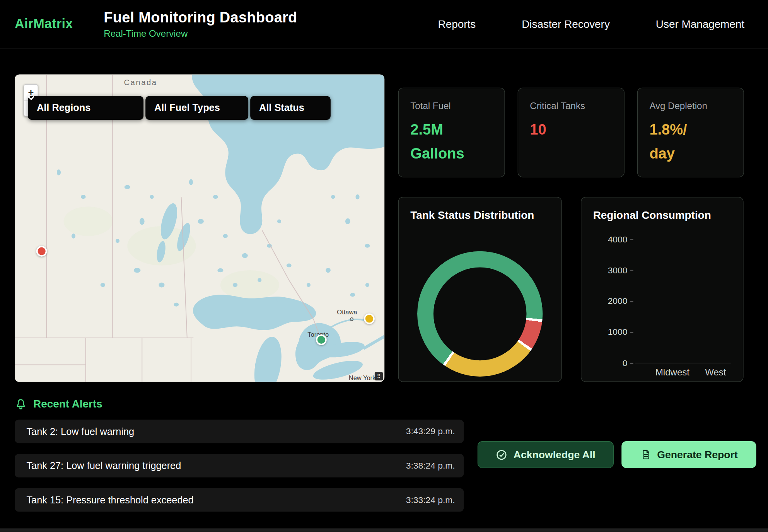 The image size is (768, 532). What do you see at coordinates (555, 455) in the screenshot?
I see `acknowledge-all-label: Acknowledge All` at bounding box center [555, 455].